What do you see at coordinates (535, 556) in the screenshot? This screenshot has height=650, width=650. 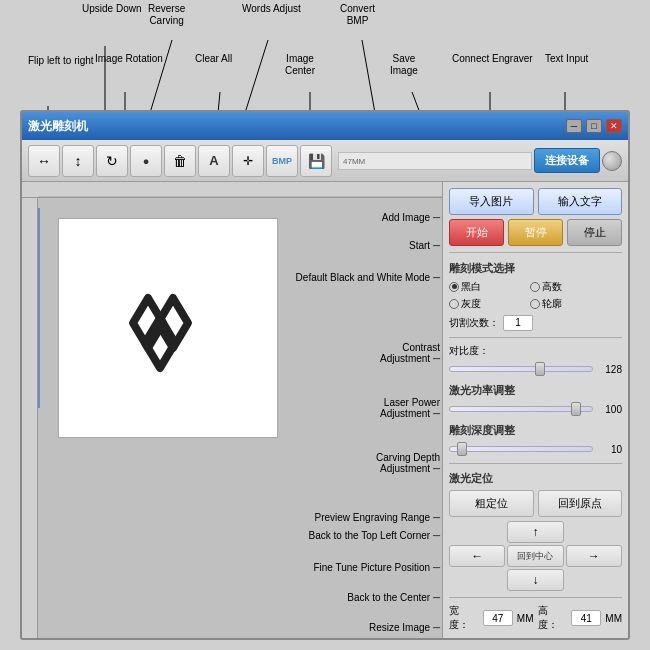 I see `nav-center-button: 回到中心` at bounding box center [535, 556].